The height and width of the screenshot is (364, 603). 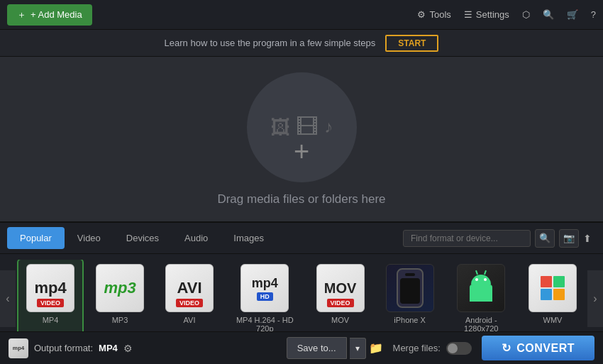 What do you see at coordinates (559, 294) in the screenshot?
I see `win-square-yellow` at bounding box center [559, 294].